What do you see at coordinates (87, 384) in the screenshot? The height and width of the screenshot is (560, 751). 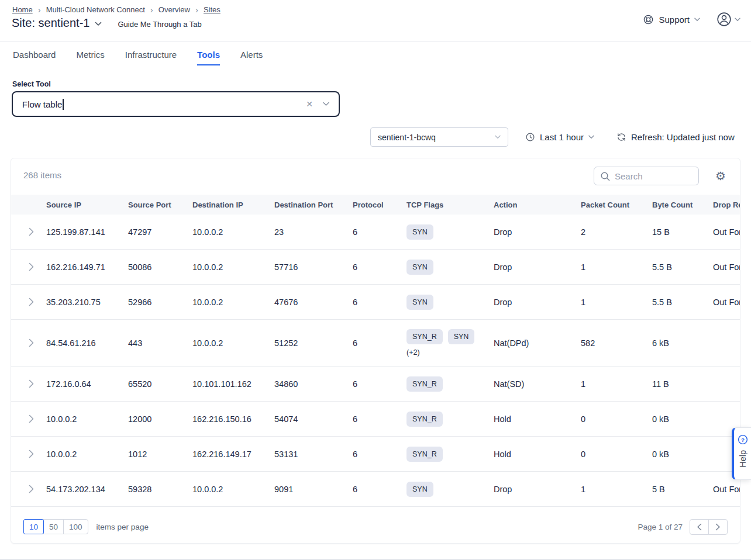 I see `cell-source-ip: 172.16.0.64` at bounding box center [87, 384].